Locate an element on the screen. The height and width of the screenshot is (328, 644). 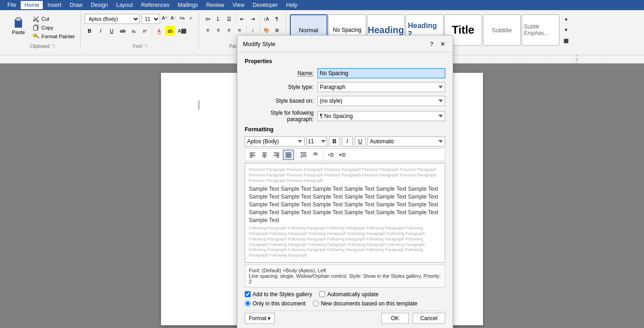
menu-view: View is located at coordinates (239, 5).